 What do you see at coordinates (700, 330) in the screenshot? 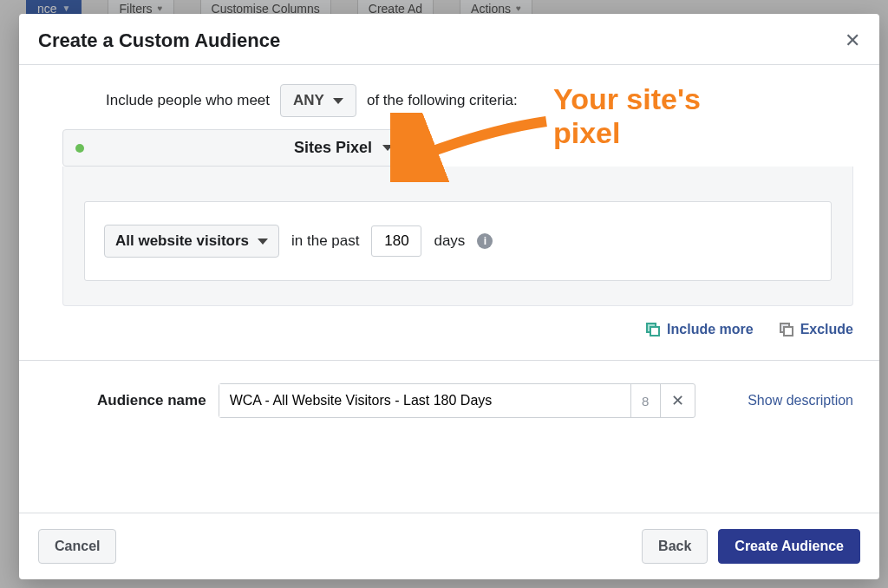
I see `include-more-link: Include more` at bounding box center [700, 330].